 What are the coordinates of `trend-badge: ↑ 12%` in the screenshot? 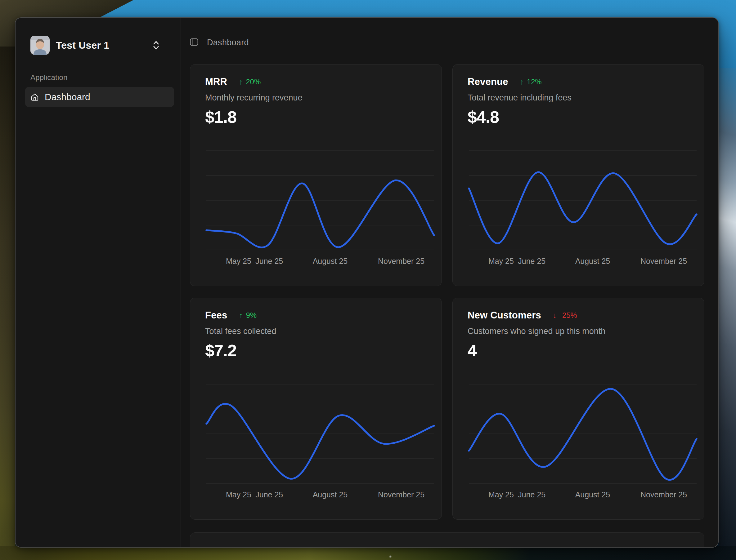 It's located at (531, 82).